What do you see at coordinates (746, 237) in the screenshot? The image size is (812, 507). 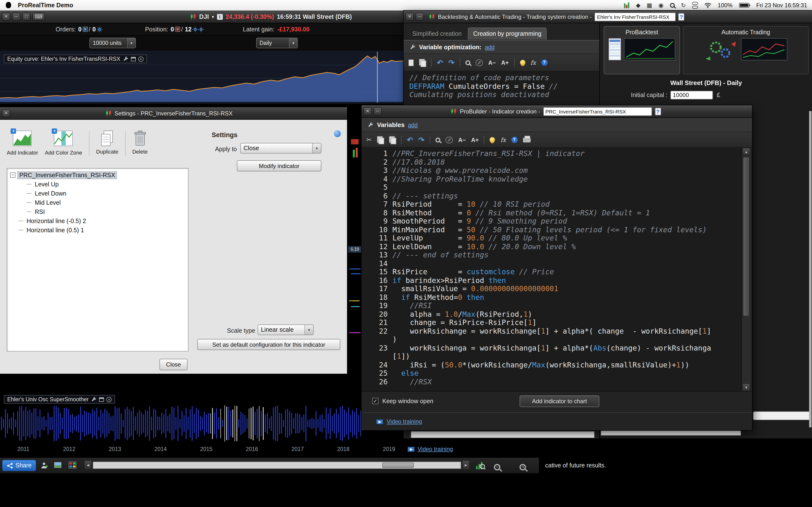 I see `scrollbar-thumb` at bounding box center [746, 237].